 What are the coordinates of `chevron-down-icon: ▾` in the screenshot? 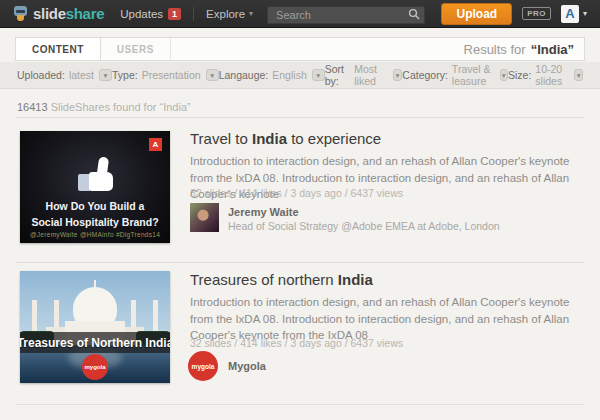 It's located at (251, 14).